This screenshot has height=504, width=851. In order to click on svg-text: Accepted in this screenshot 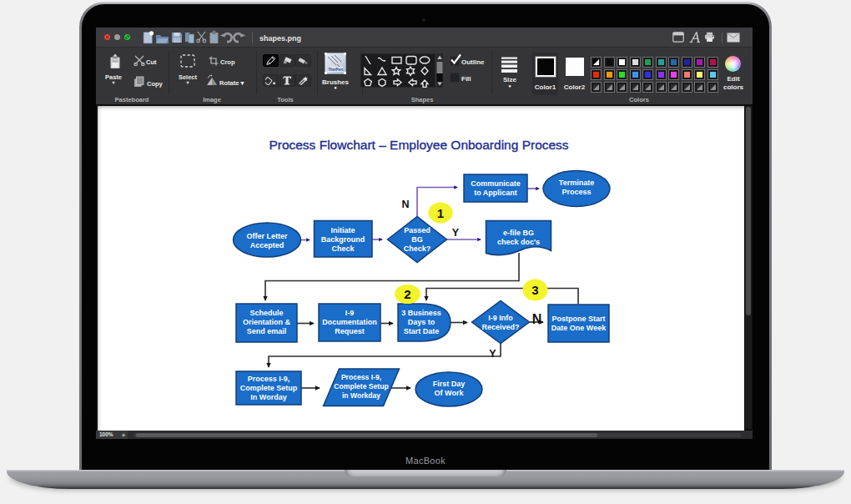, I will do `click(267, 245)`.